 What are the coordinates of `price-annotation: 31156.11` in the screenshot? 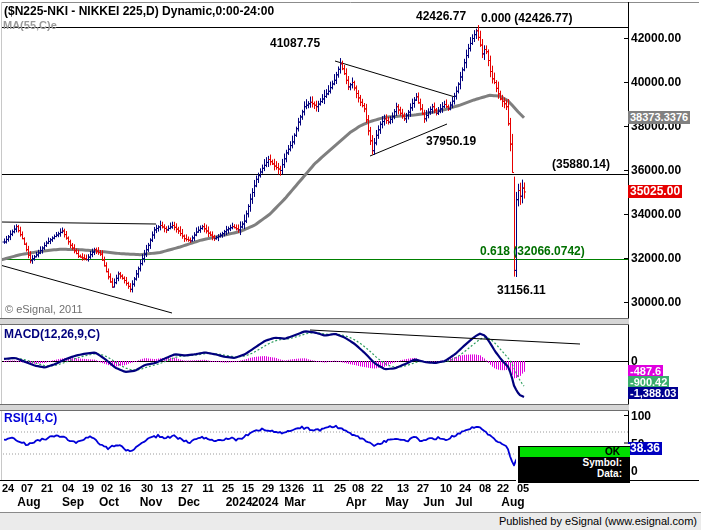 It's located at (522, 290).